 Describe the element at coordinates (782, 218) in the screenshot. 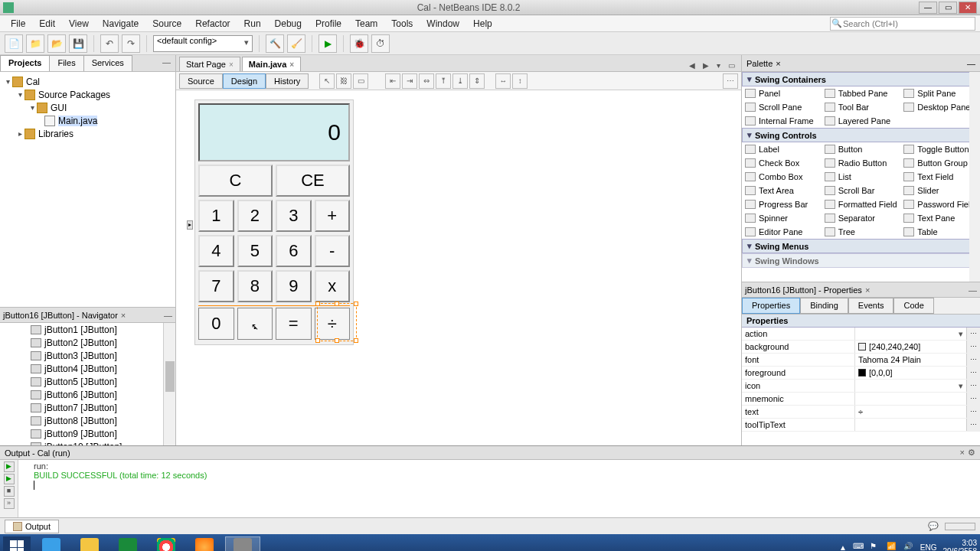

I see `palette-item: Spinner` at that location.